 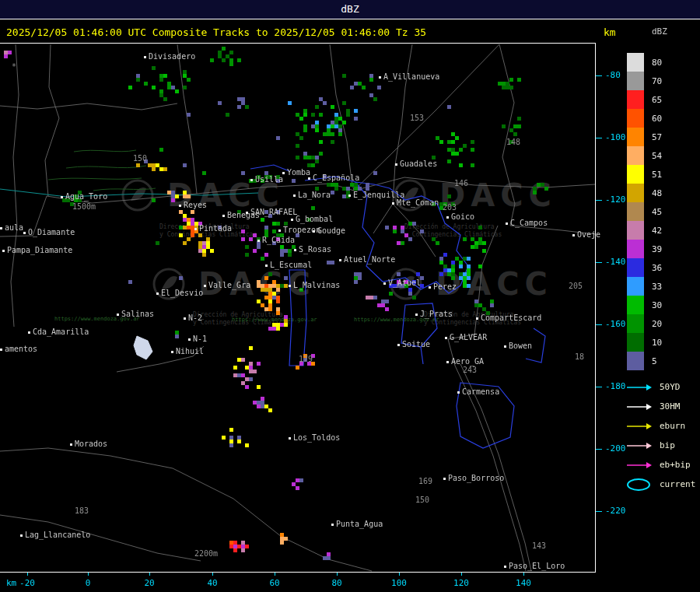 I want to click on town-label: Paso_El_Loro, so click(x=534, y=566).